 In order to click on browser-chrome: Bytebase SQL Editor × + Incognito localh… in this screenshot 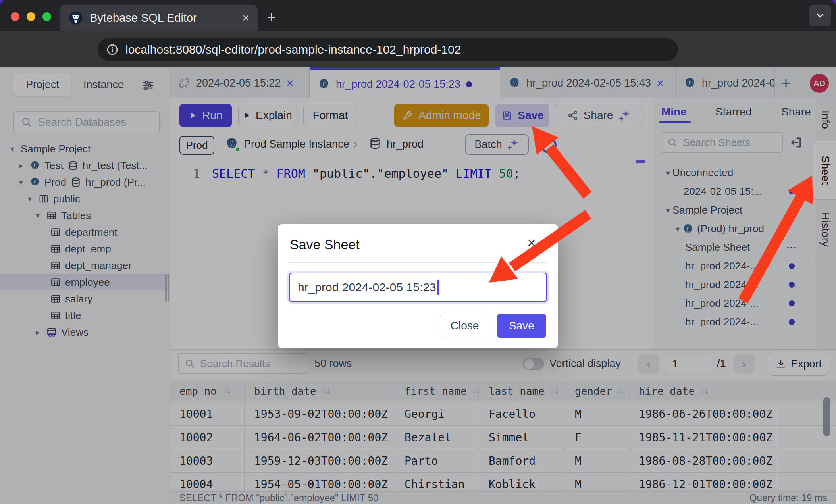, I will do `click(418, 34)`.